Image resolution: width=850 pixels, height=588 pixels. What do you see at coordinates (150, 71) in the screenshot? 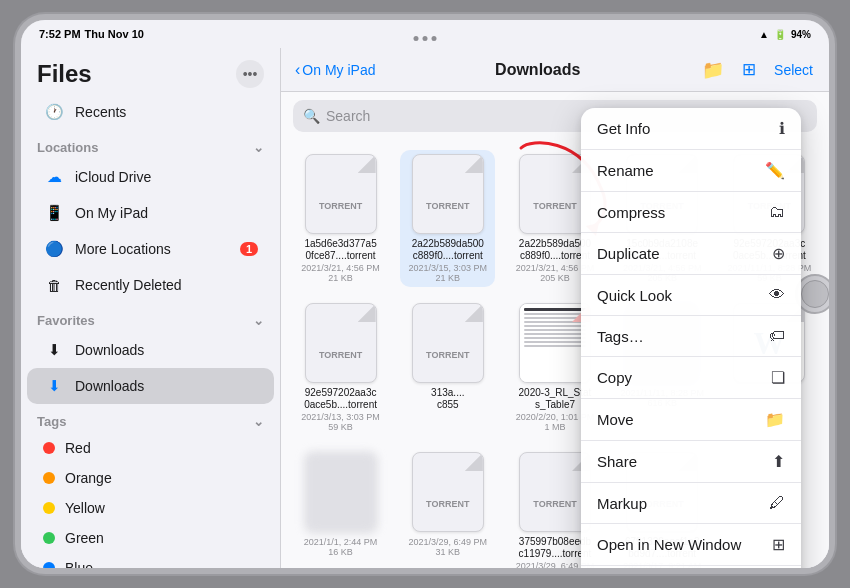
I see `sidebar-header: Files •••` at bounding box center [150, 71].